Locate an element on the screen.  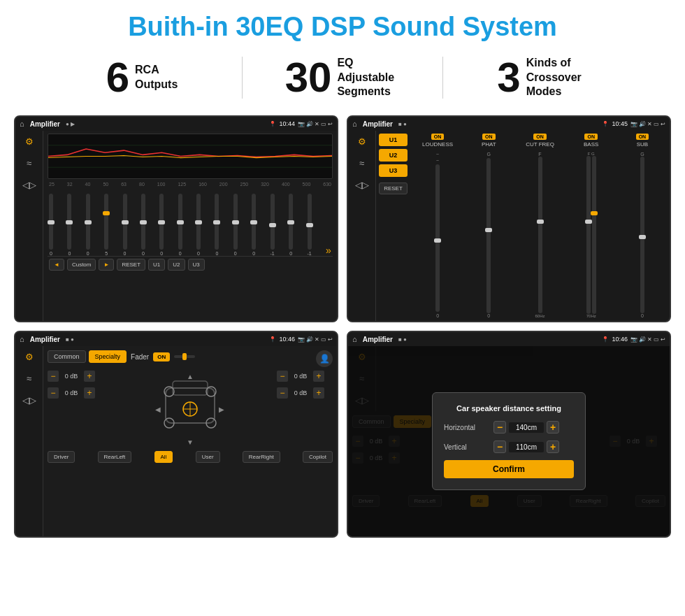
eq-slider-9: 0 is located at coordinates (199, 225).